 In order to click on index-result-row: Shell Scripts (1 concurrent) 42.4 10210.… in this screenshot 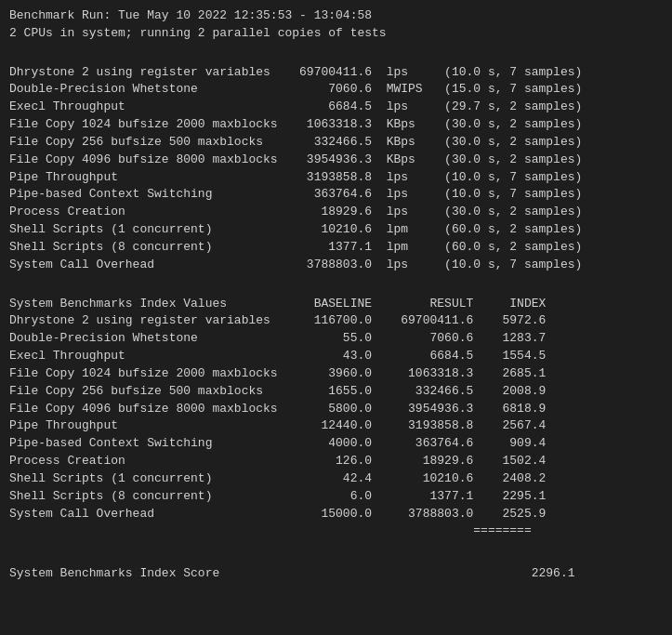, I will do `click(336, 480)`.